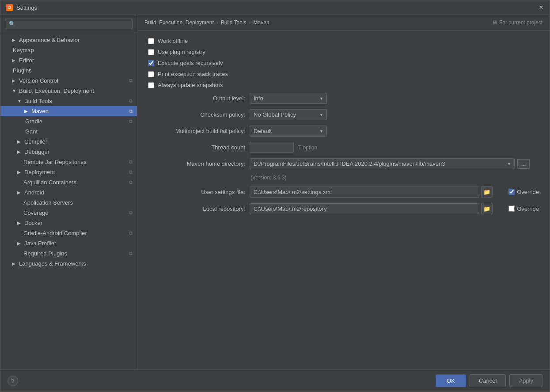 Image resolution: width=550 pixels, height=392 pixels. What do you see at coordinates (151, 52) in the screenshot?
I see `use-plugin-registry-checkbox` at bounding box center [151, 52].